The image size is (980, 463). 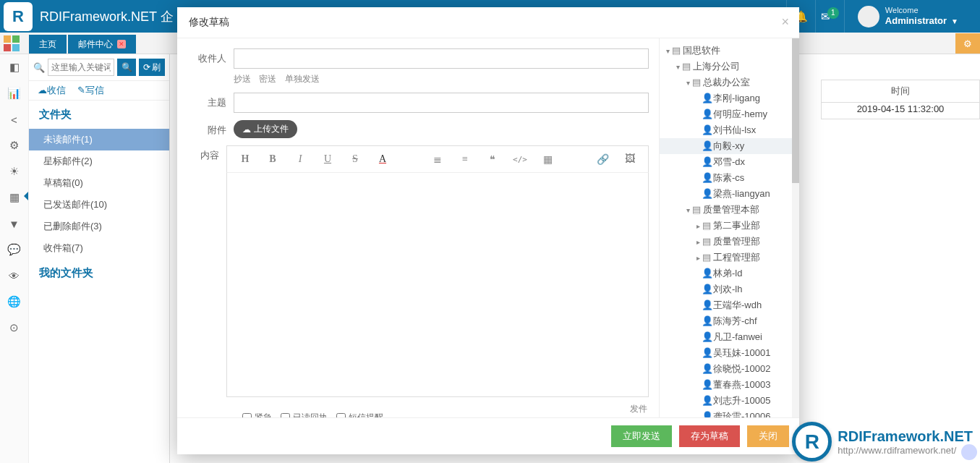 I want to click on tree-node: 👤李刚-ligang, so click(x=729, y=98).